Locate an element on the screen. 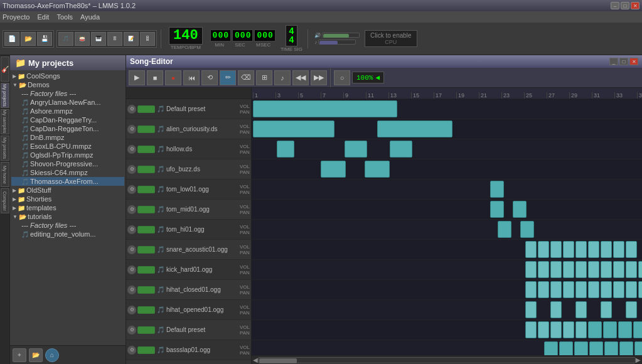 This screenshot has width=642, height=364. timeline-mode-btn: ○ is located at coordinates (342, 78).